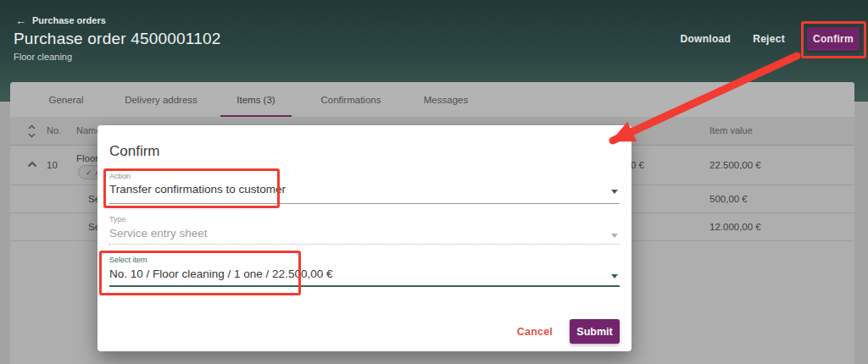 Image resolution: width=868 pixels, height=364 pixels. Describe the element at coordinates (161, 100) in the screenshot. I see `tab-delivery-address: Delivery address` at that location.